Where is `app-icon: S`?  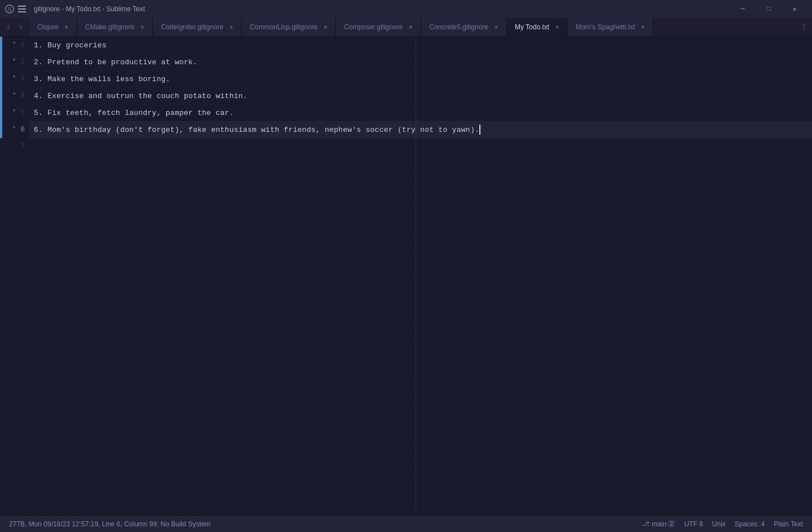
app-icon: S is located at coordinates (10, 9).